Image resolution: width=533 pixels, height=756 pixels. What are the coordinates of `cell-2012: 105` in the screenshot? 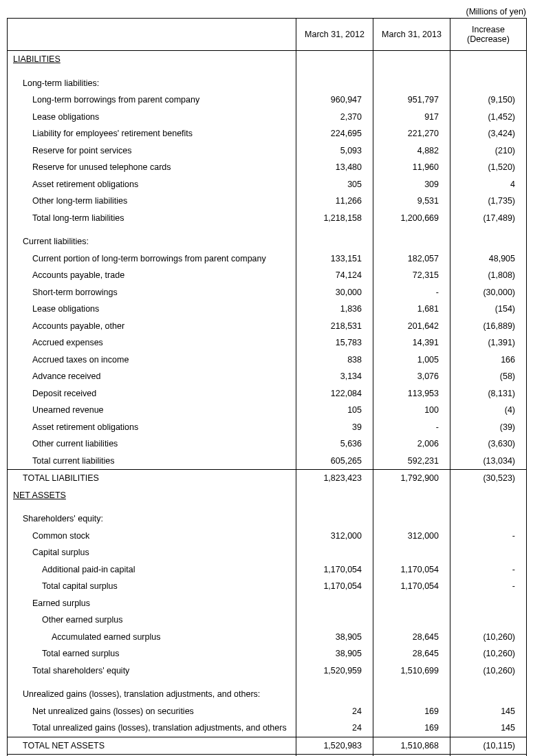 It's located at (335, 410).